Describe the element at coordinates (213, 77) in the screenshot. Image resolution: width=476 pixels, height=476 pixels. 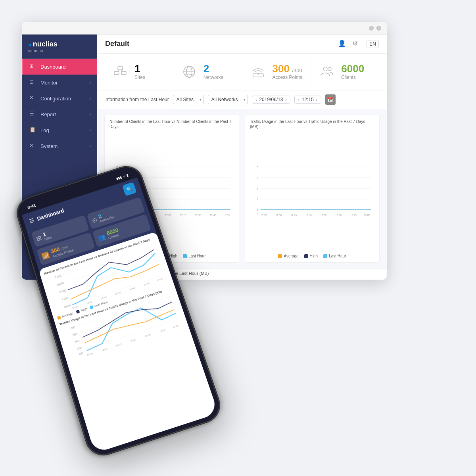
I see `networks-label: Networks` at that location.